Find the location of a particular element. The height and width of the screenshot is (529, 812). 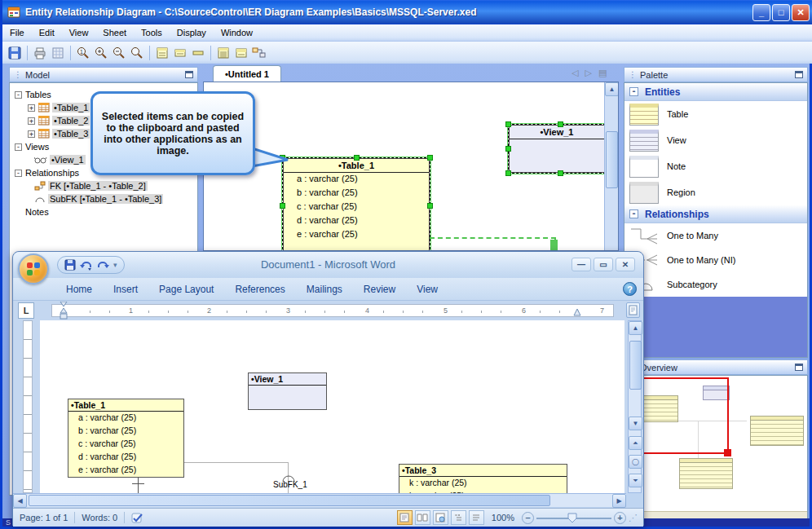

right-indent-marker is located at coordinates (577, 313).